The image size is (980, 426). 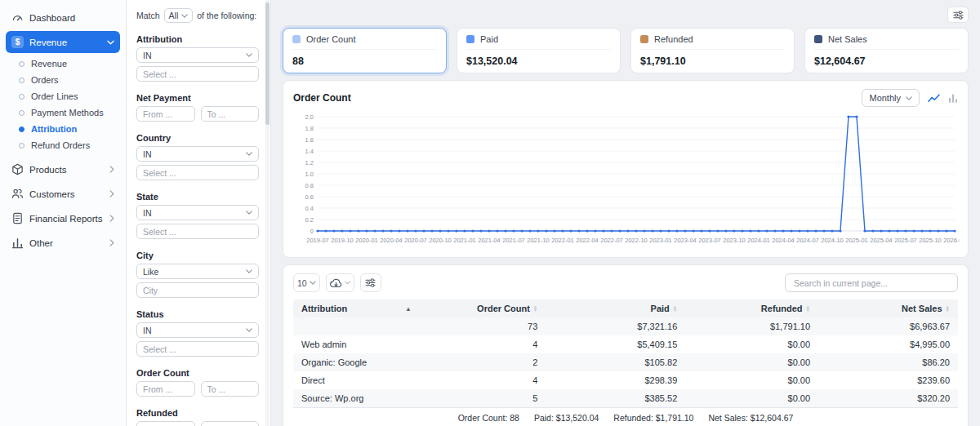 I want to click on sidebar-item-other: Other, so click(x=63, y=243).